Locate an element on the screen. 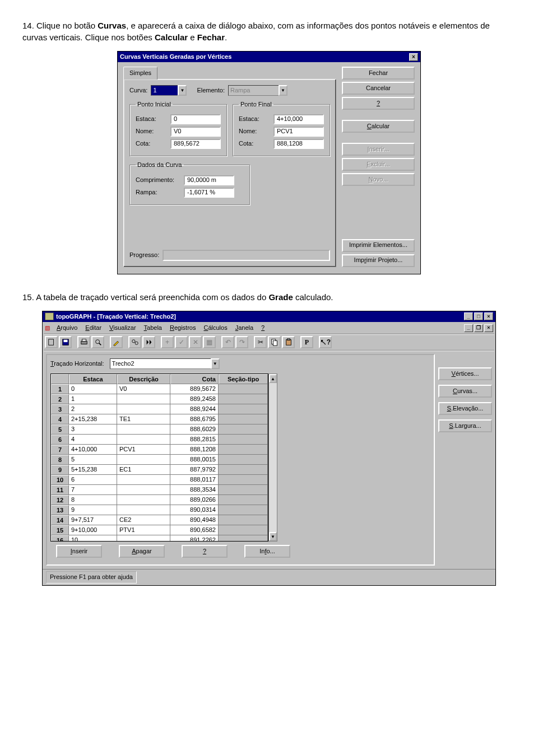 Image resolution: width=538 pixels, height=756 pixels. tool-print-icon is located at coordinates (84, 342).